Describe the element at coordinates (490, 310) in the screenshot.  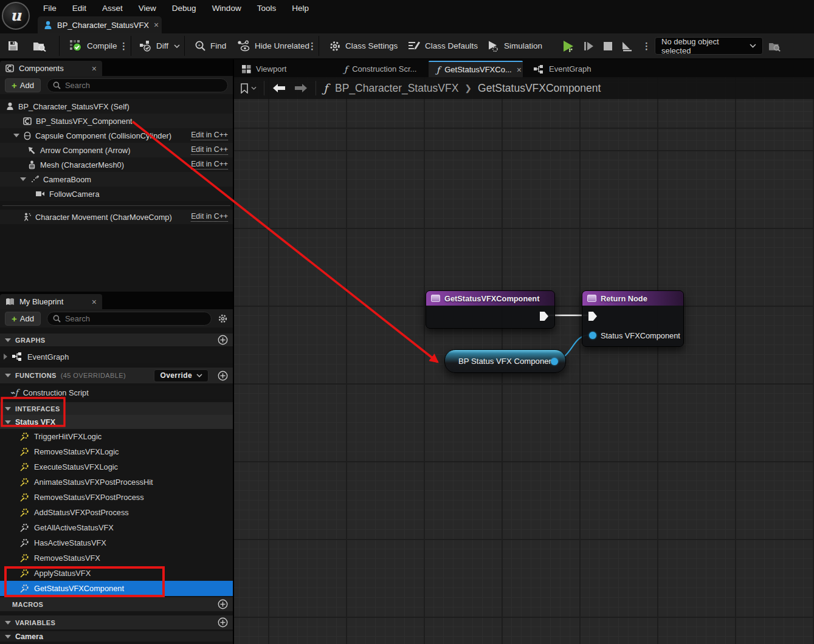
I see `node-getstatusvfxcomponent-entry: GetStatusVFXComponent` at that location.